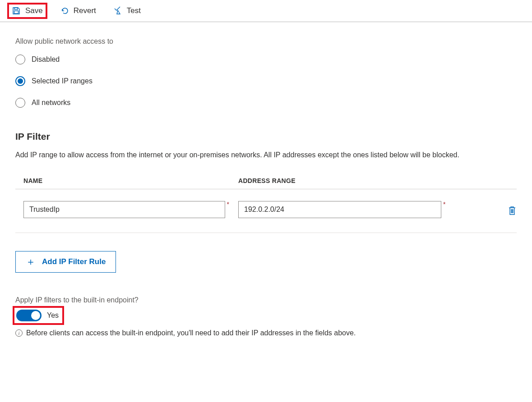 The width and height of the screenshot is (532, 402). Describe the element at coordinates (266, 41) in the screenshot. I see `network-access-label: Allow public network access to` at that location.